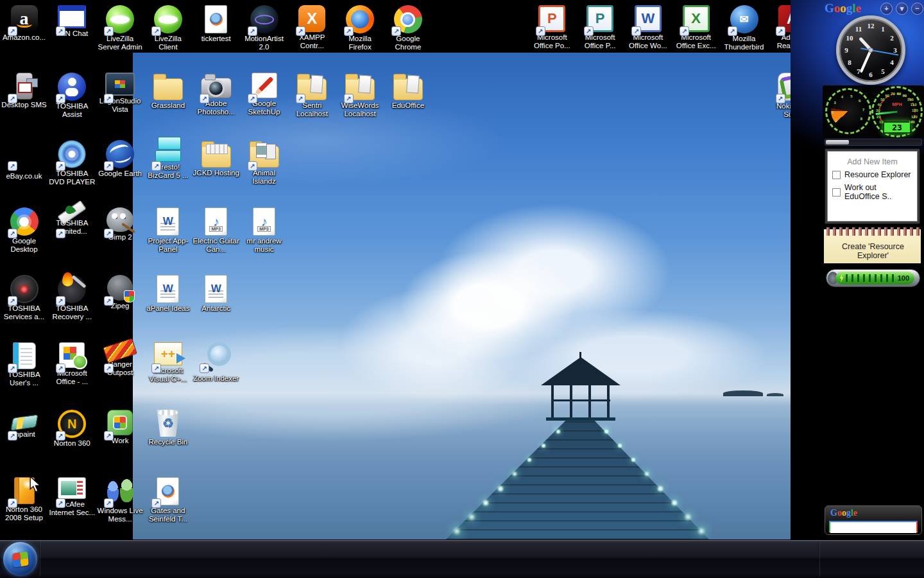 This screenshot has height=578, width=924. What do you see at coordinates (879, 117) in the screenshot?
I see `speedometer-number: 20` at bounding box center [879, 117].